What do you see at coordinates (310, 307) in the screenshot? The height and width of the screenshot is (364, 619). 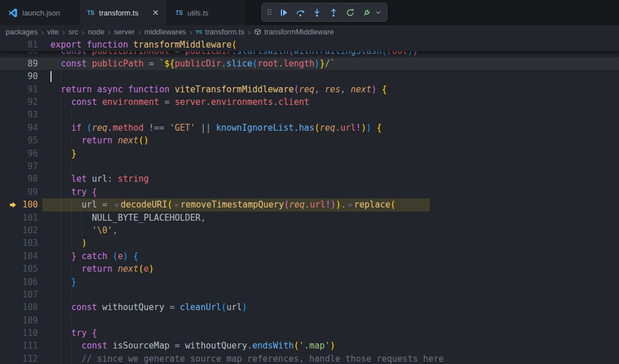 I see `code-line-108: 108 const withoutQuery = cleanUrl(url)` at bounding box center [310, 307].